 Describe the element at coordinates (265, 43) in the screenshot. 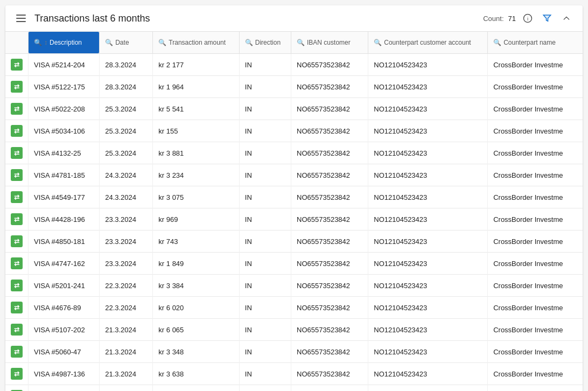

I see `col-header-direction: 🔍 Direction` at that location.